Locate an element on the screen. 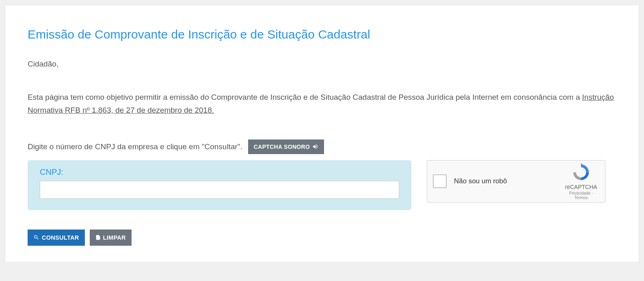 The width and height of the screenshot is (644, 281). action-row: CONSULTAR LIMPAR is located at coordinates (322, 238).